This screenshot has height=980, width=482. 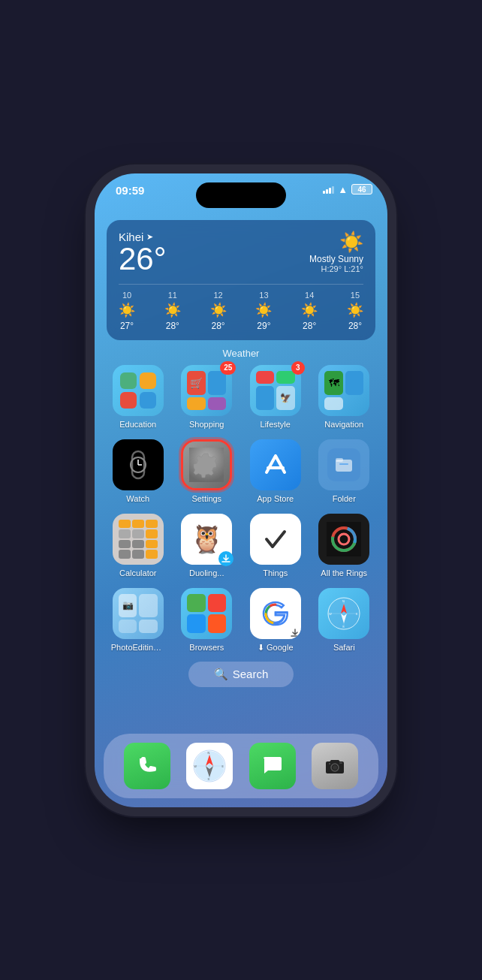 What do you see at coordinates (241, 472) in the screenshot?
I see `app-grid-row-2: Watch` at bounding box center [241, 472].